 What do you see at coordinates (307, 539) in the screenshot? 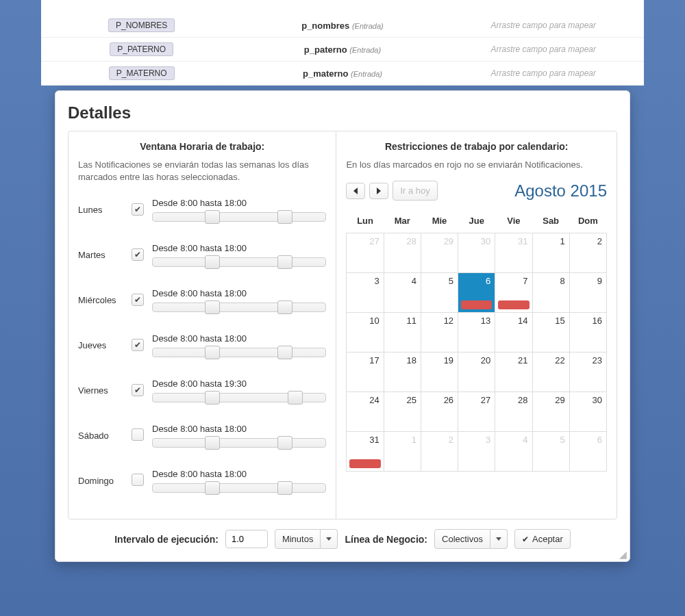
I see `unit-dropdown: Minutos` at bounding box center [307, 539].